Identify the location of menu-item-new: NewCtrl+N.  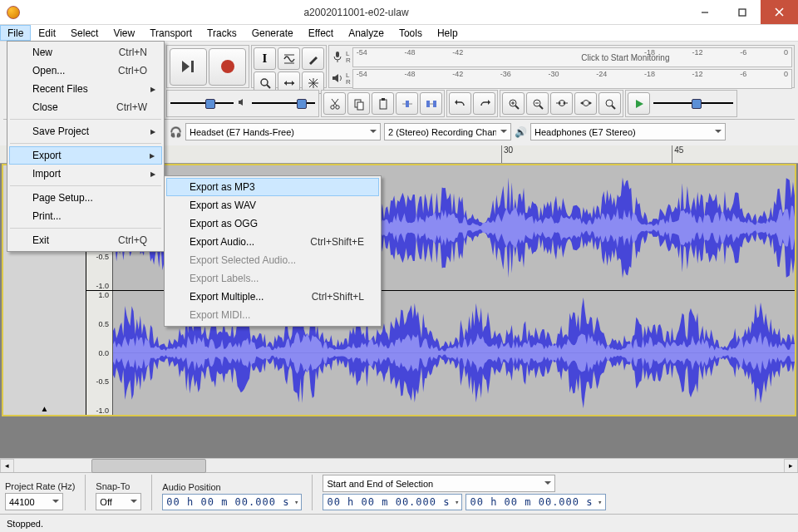
(86, 52).